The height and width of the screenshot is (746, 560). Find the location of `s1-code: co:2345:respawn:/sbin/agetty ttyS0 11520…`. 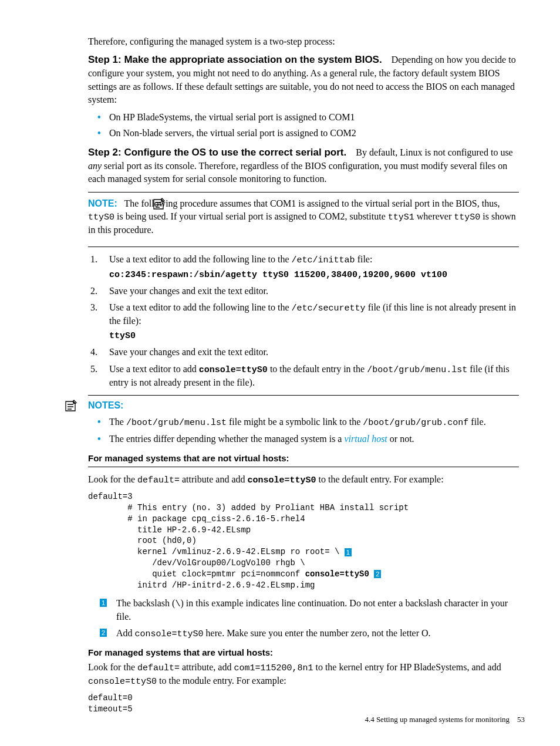

s1-code: co:2345:respawn:/sbin/agetty ttyS0 11520… is located at coordinates (314, 275).